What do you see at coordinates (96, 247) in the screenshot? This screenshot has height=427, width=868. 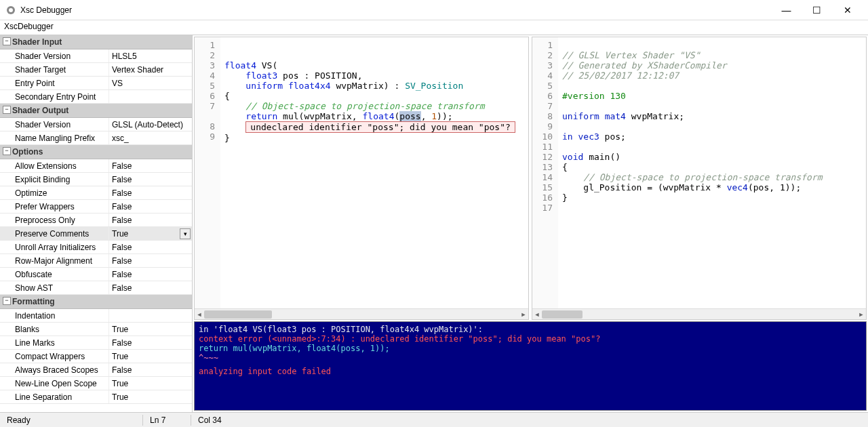 I see `property-row: Unroll Array InitializersFalse` at bounding box center [96, 247].